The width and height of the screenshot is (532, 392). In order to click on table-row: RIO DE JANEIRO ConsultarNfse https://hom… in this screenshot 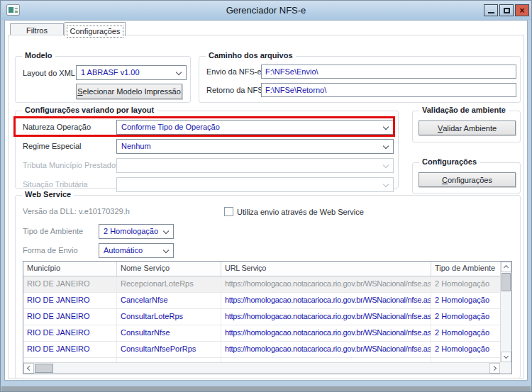, I will do `click(262, 333)`.